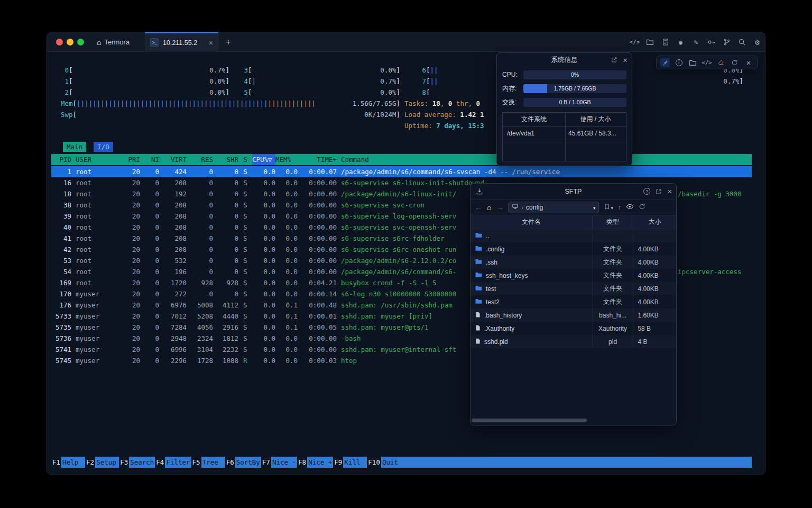 The width and height of the screenshot is (812, 508). I want to click on search-icon, so click(742, 42).